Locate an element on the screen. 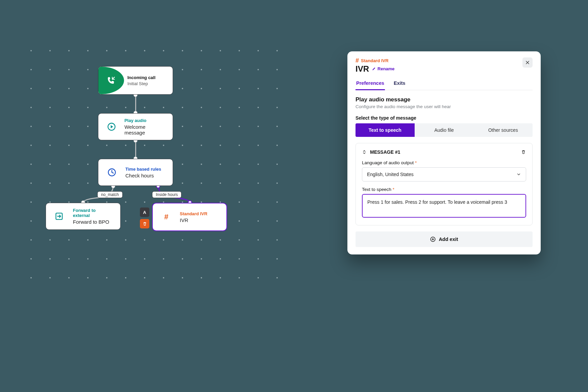 The height and width of the screenshot is (392, 588). node-category: Forward to external is located at coordinates (93, 213).